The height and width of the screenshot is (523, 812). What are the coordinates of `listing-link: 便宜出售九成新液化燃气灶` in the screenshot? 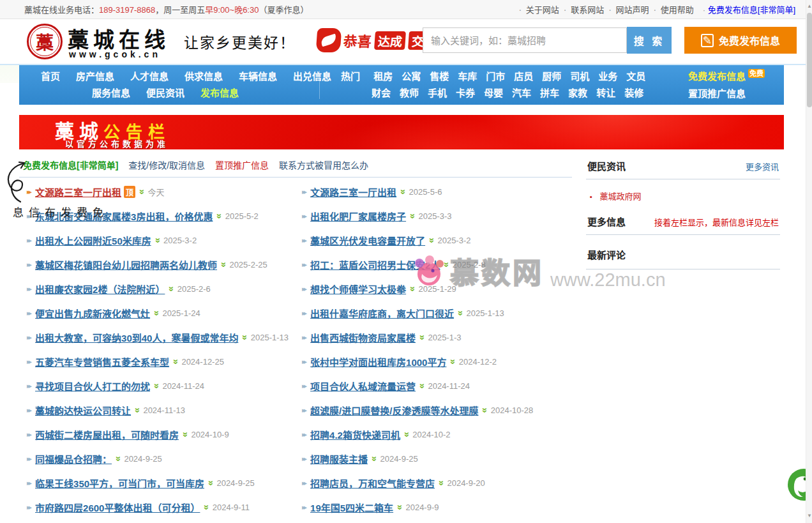 It's located at (93, 313).